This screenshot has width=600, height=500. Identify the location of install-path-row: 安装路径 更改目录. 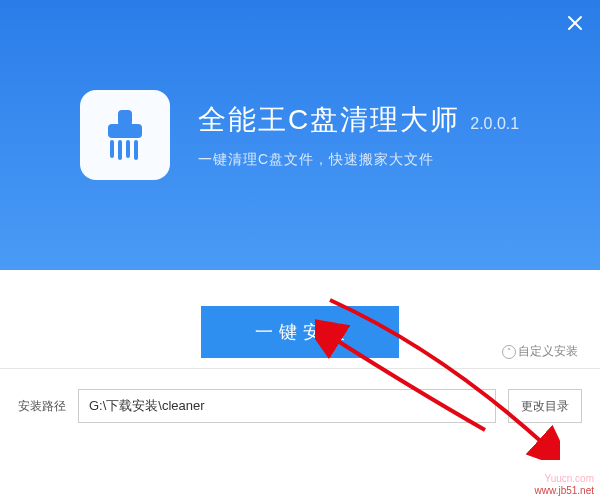
(300, 406).